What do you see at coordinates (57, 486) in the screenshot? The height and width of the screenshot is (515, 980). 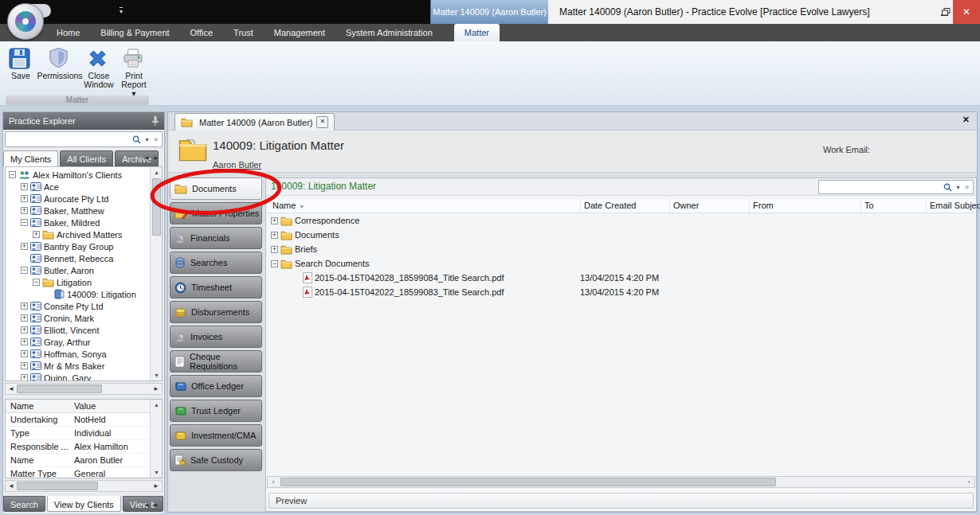 I see `props-hscroll-thumb` at bounding box center [57, 486].